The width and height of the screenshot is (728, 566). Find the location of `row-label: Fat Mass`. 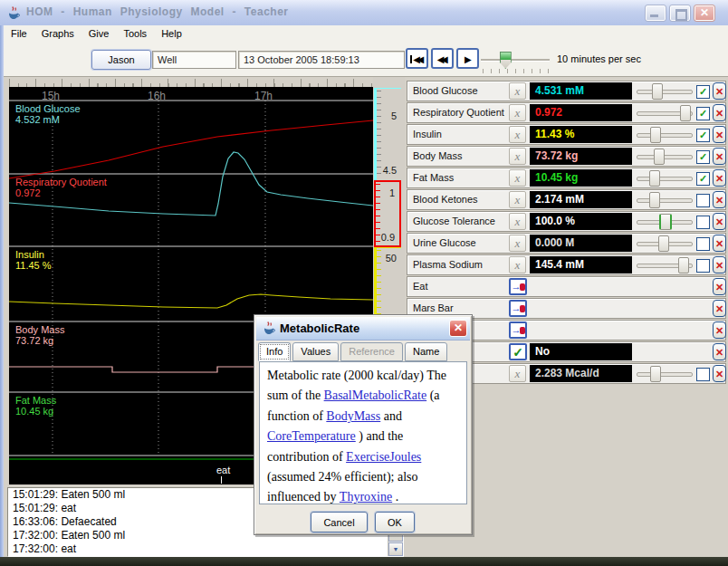

row-label: Fat Mass is located at coordinates (433, 177).